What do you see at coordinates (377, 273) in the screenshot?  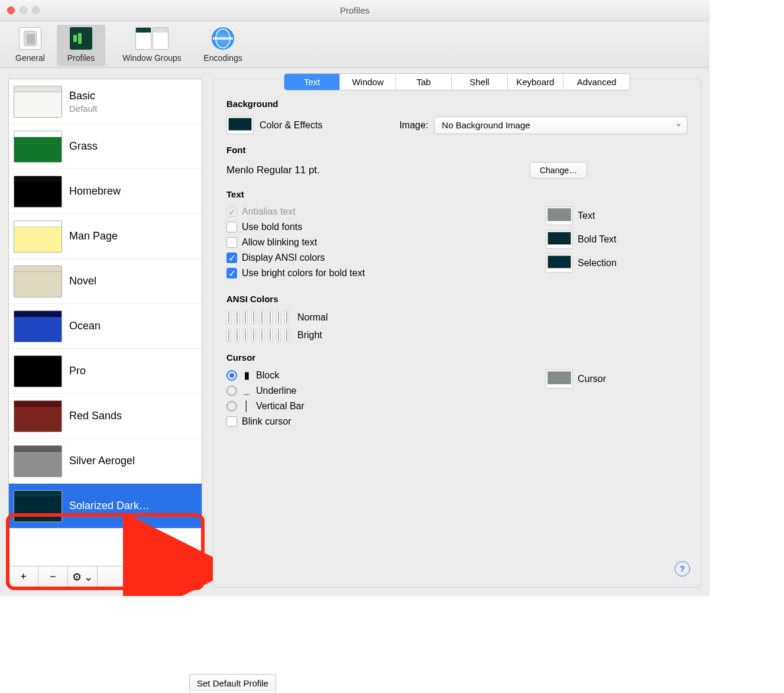 I see `bright-bold-checkbox-row: ✓ Use bright colors for bold text` at bounding box center [377, 273].